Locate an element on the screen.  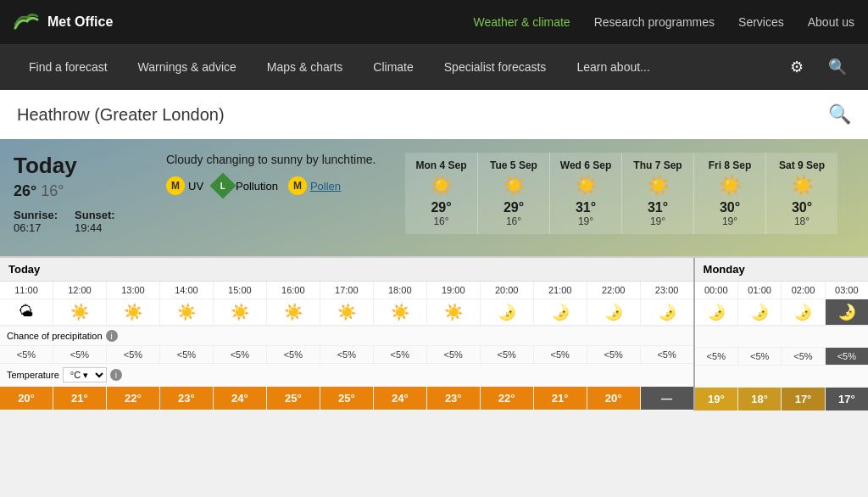
monday-time-row: 00:00 01:00 02:00 03:00 is located at coordinates (782, 290).